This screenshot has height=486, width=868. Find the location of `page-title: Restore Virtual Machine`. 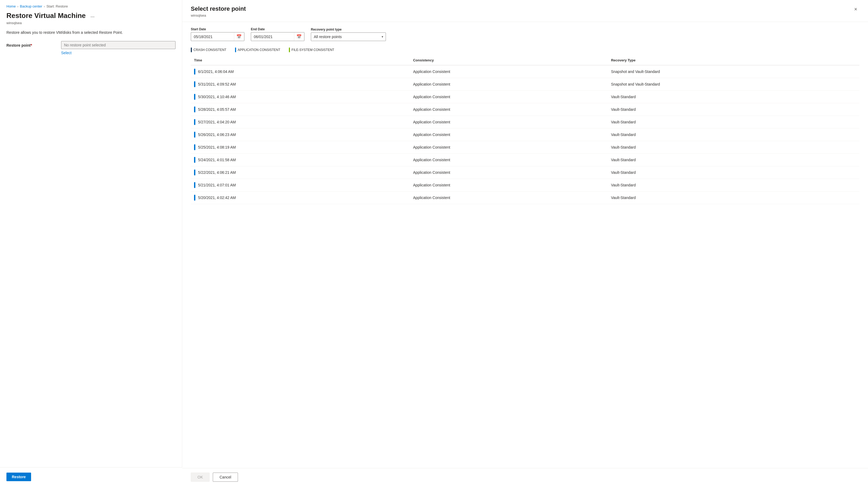

page-title: Restore Virtual Machine is located at coordinates (46, 16).